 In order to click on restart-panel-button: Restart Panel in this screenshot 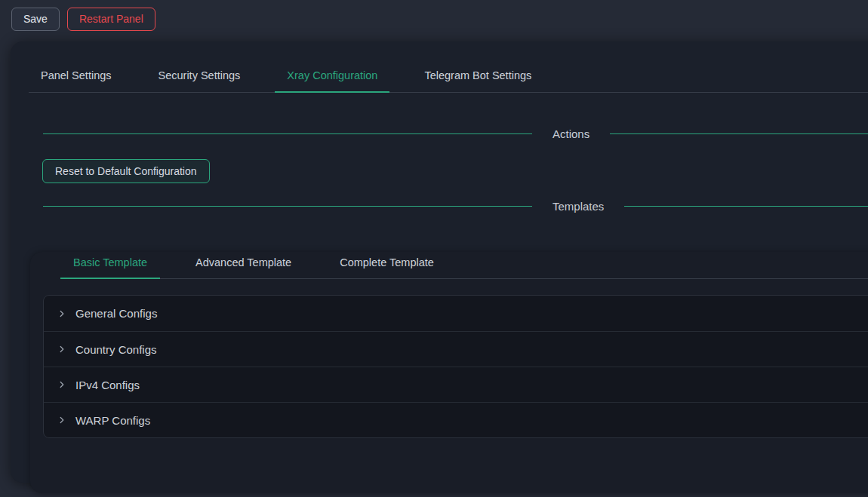, I will do `click(112, 20)`.